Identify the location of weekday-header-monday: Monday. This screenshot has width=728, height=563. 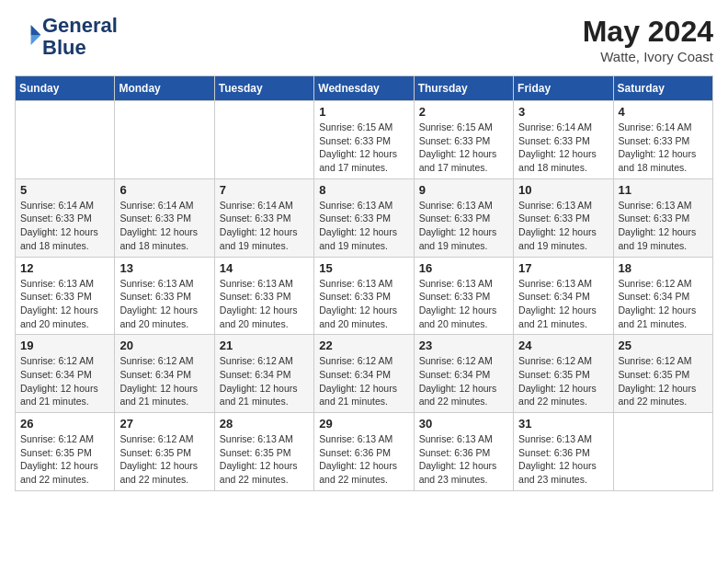
(165, 88).